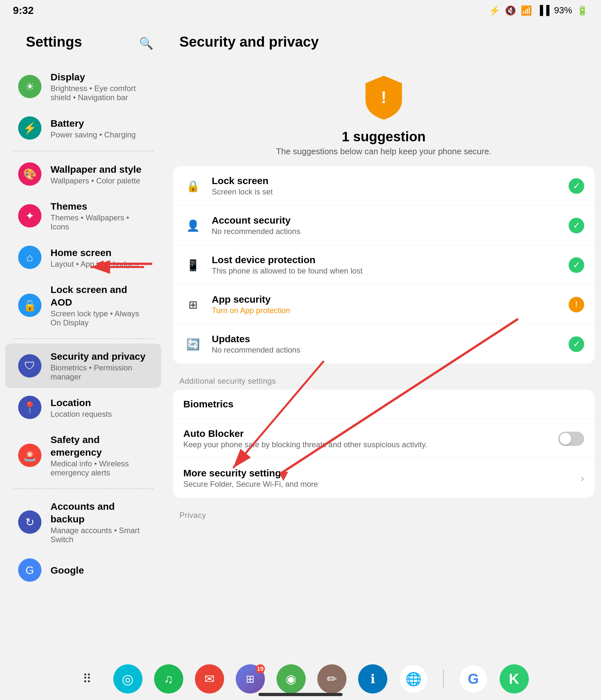  Describe the element at coordinates (193, 226) in the screenshot. I see `sec-icon-accountsecurity: 👤` at that location.